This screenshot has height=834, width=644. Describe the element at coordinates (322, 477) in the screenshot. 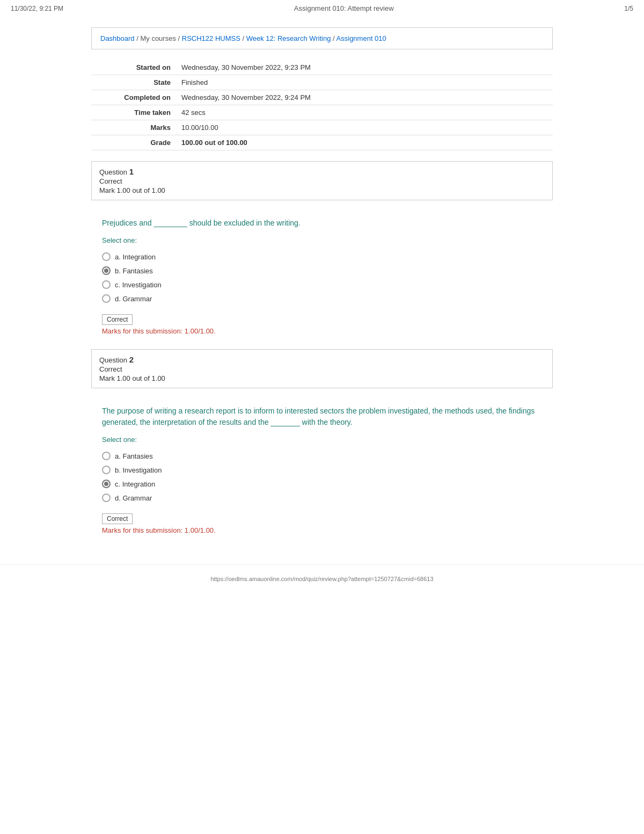

I see `question2-options: a. Fantasies b. Investigation c. Integra…` at that location.